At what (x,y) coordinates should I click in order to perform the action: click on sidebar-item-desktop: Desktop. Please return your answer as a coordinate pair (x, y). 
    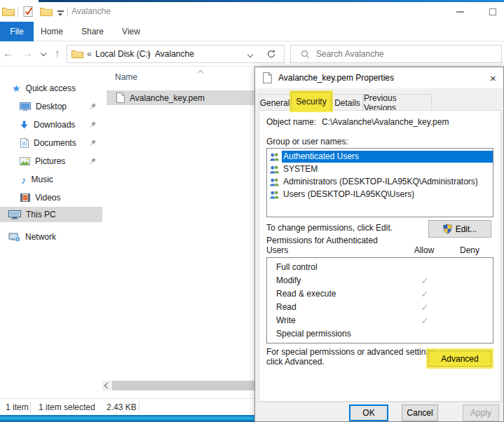
    Looking at the image, I should click on (51, 107).